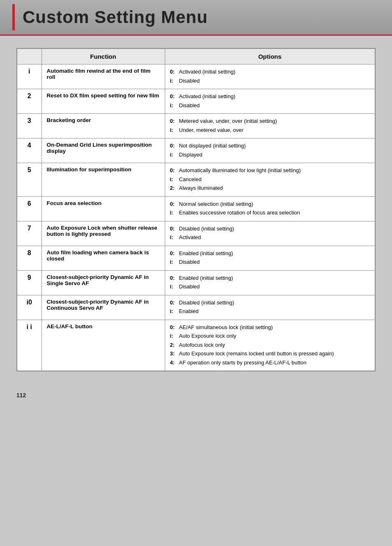  I want to click on row-number: 5, so click(29, 180).